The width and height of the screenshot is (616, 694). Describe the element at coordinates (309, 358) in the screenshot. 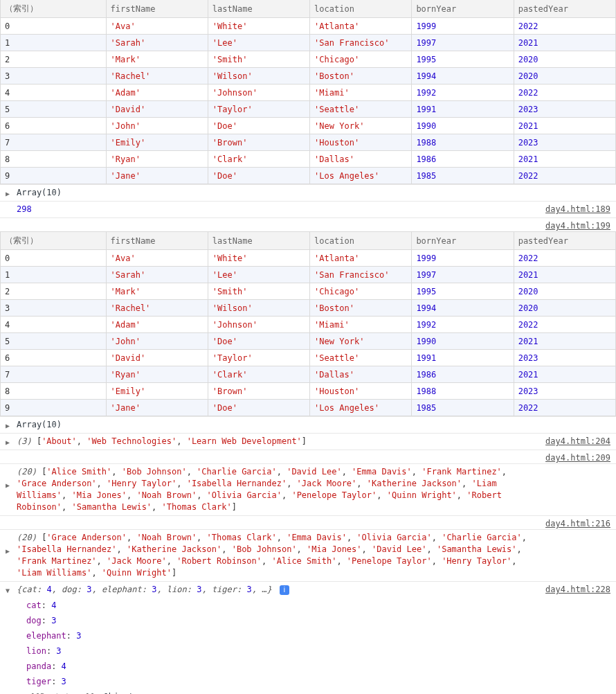

I see `table-row: 6'David''Taylor''Seattle'19912023` at that location.